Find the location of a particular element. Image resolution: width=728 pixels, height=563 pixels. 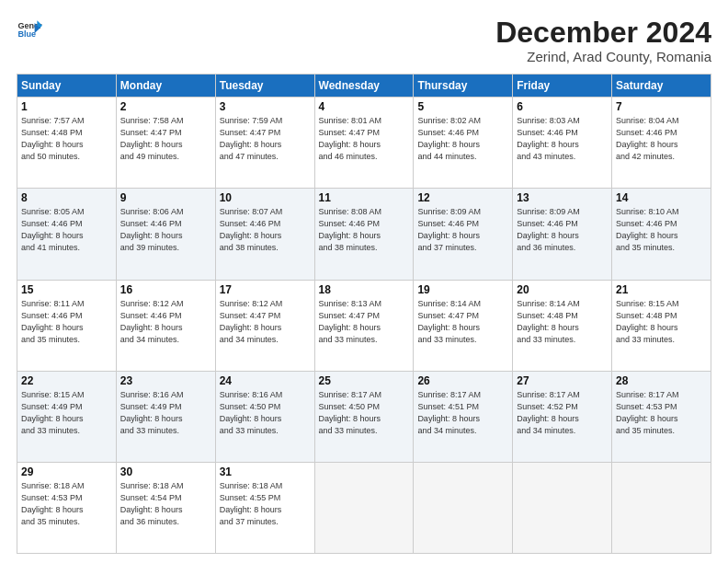

day-info: Sunrise: 8:05 AMSunset: 4:46 PMDaylight:… is located at coordinates (53, 230).